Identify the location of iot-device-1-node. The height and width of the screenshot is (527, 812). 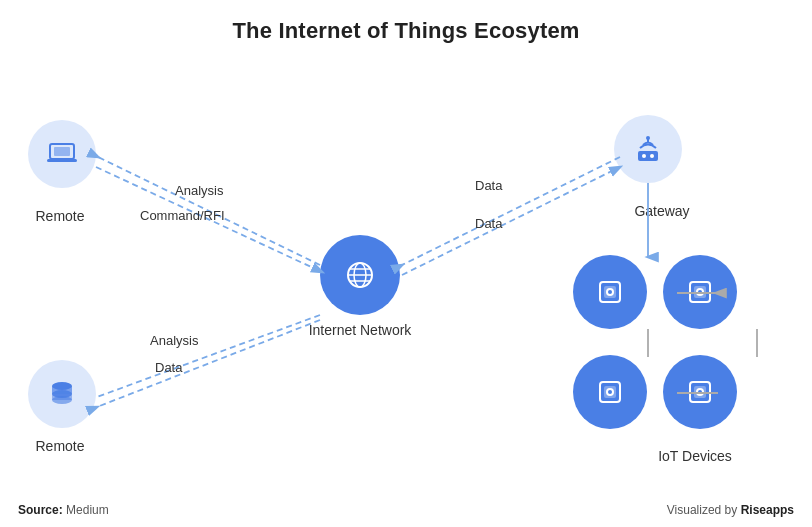
(610, 292).